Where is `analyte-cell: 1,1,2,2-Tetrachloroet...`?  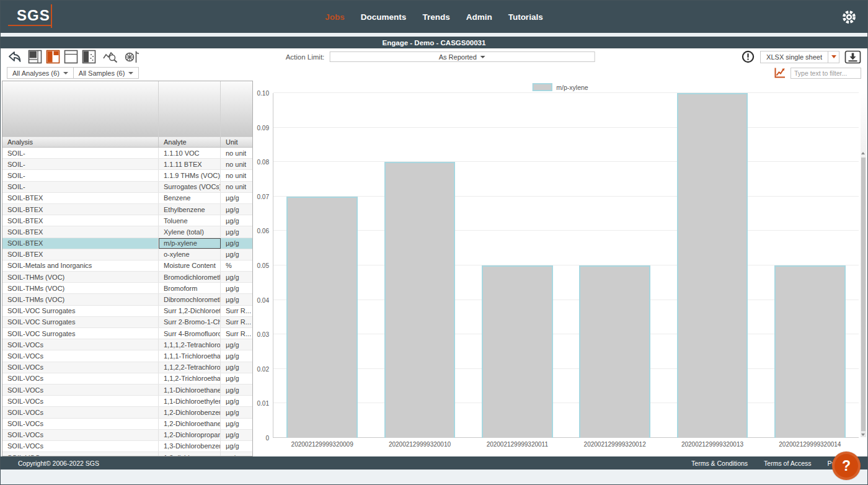 analyte-cell: 1,1,2,2-Tetrachloroet... is located at coordinates (190, 367).